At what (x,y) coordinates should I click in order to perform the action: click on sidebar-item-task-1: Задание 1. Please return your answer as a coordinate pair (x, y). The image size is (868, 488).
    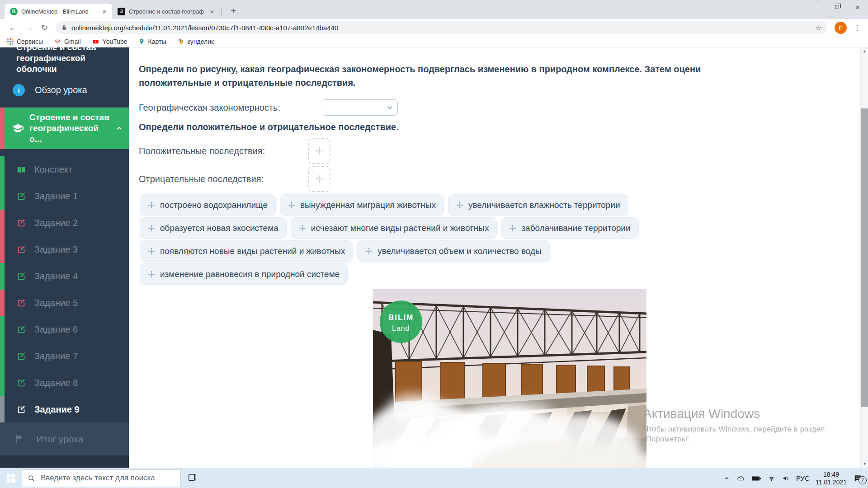
    Looking at the image, I should click on (64, 196).